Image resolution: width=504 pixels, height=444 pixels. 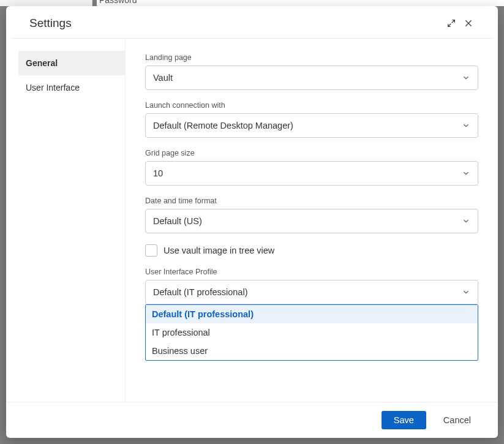 I want to click on dropdown-option-business-user: Business user, so click(x=312, y=351).